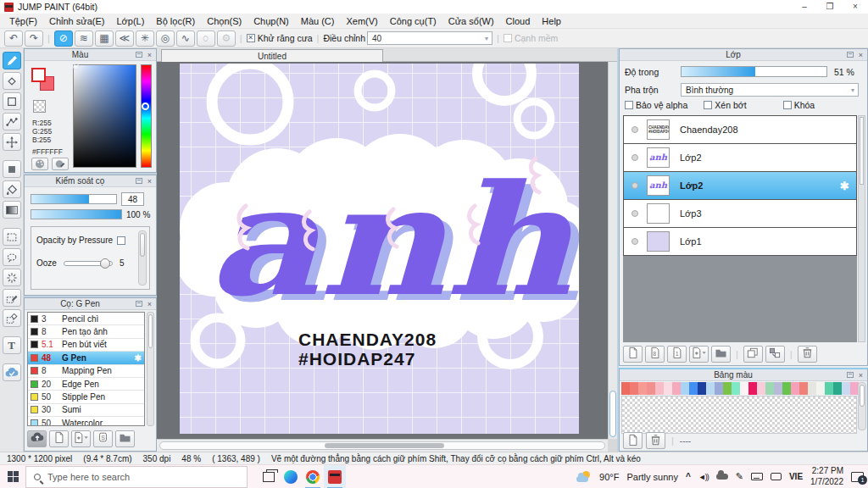 The width and height of the screenshot is (868, 488). I want to click on menu-item-3: Bộ lọc(R), so click(175, 21).